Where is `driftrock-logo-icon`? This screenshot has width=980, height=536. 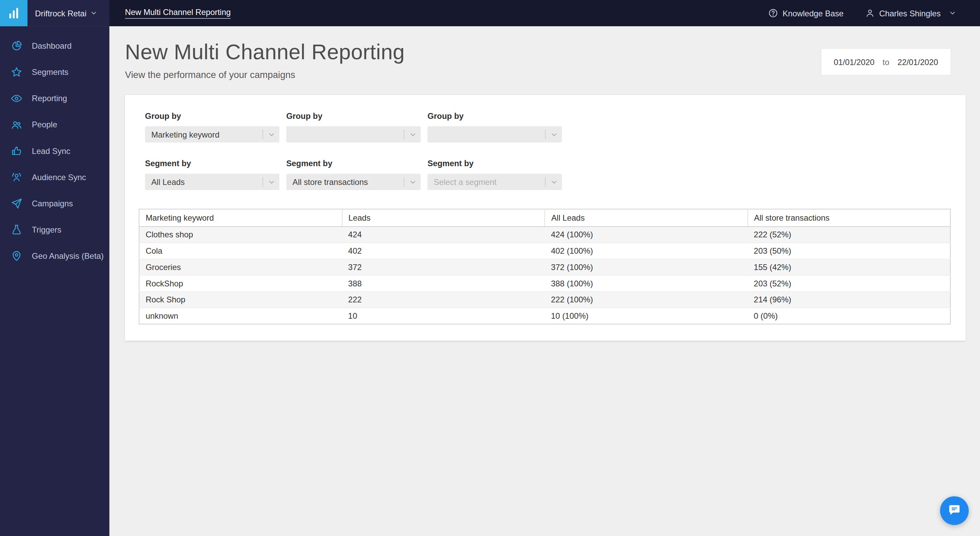 driftrock-logo-icon is located at coordinates (14, 13).